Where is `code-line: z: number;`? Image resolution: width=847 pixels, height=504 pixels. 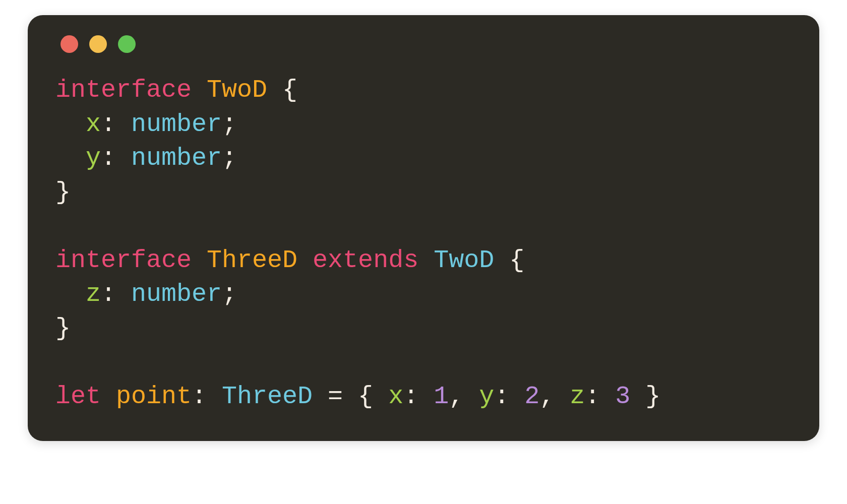 code-line: z: number; is located at coordinates (146, 294).